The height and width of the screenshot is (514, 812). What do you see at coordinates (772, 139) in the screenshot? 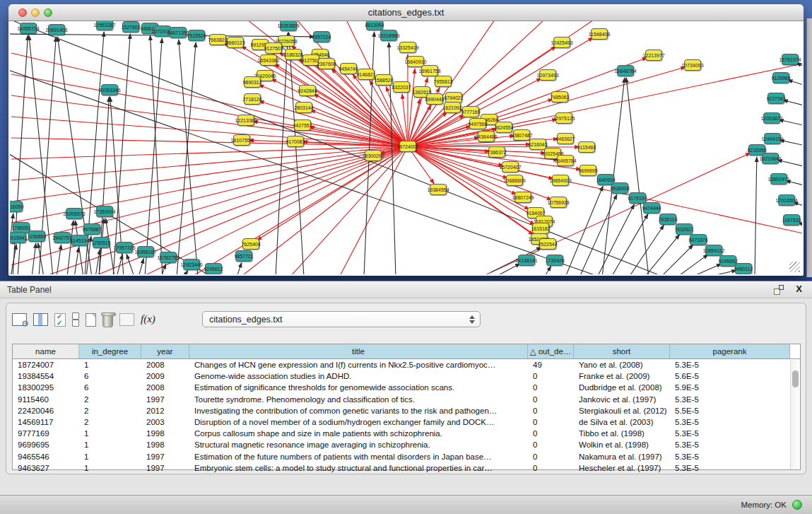
I see `graph-node: 12444154` at bounding box center [772, 139].